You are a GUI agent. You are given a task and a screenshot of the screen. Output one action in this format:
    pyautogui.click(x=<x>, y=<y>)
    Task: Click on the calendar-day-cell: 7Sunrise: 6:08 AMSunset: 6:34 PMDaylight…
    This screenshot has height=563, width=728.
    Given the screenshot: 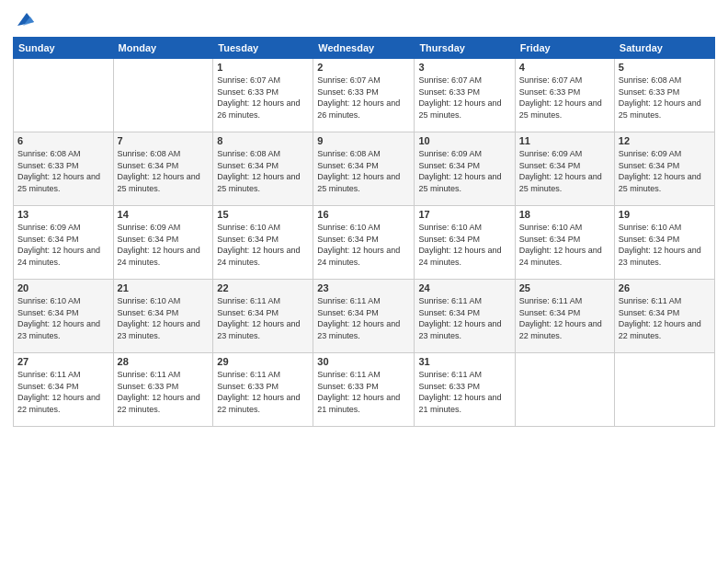 What is the action you would take?
    pyautogui.click(x=164, y=169)
    